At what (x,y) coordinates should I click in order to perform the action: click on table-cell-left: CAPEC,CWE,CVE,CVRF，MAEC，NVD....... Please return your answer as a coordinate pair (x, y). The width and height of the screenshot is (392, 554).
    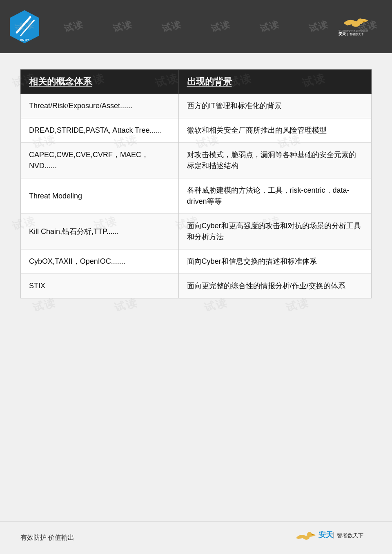
    Looking at the image, I should click on (100, 161).